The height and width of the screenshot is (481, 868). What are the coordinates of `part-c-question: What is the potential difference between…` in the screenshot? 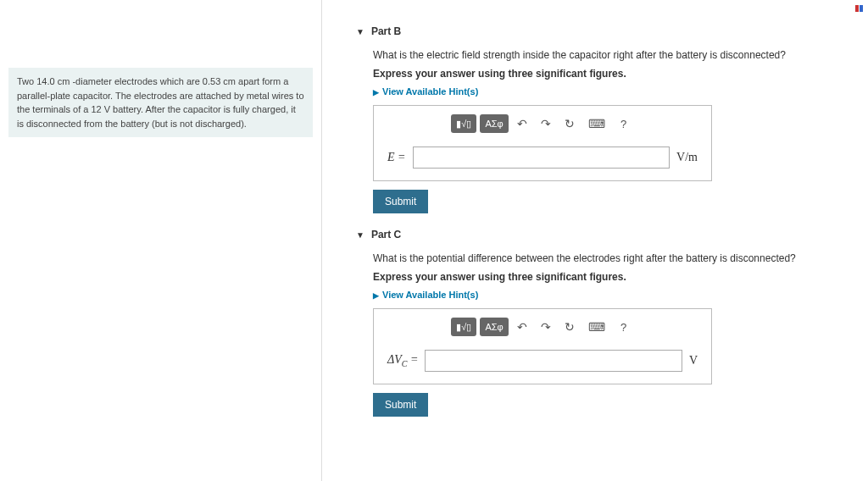 It's located at (612, 258).